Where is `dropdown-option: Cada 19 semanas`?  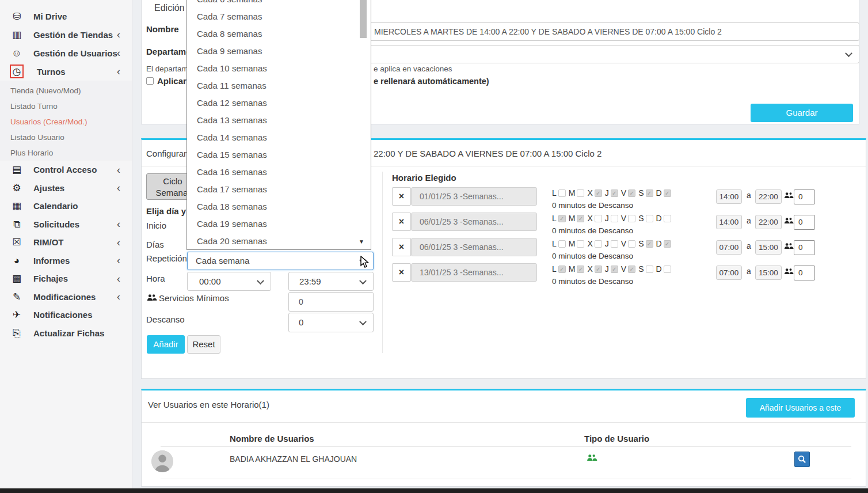 dropdown-option: Cada 19 semanas is located at coordinates (279, 224).